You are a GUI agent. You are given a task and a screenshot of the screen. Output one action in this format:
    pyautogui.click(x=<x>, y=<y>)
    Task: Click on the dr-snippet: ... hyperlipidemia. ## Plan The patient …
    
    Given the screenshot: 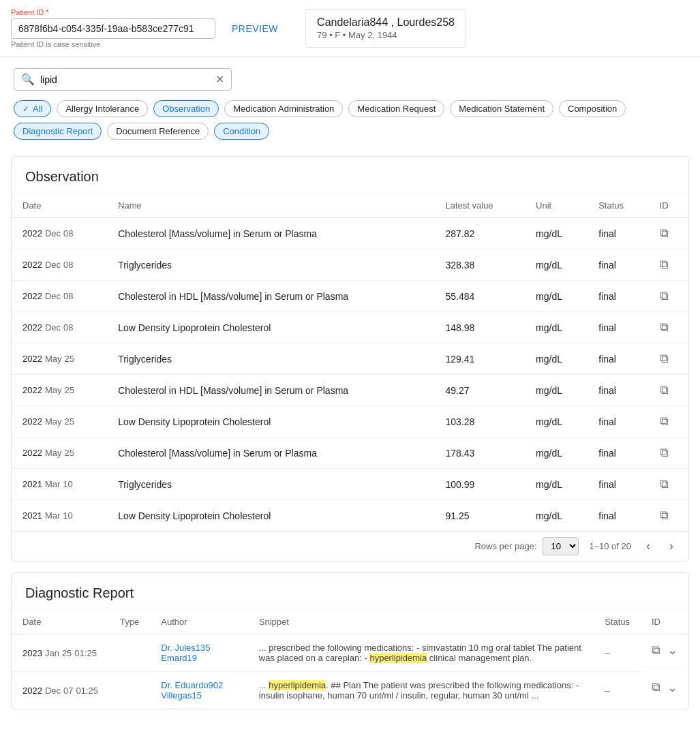 What is the action you would take?
    pyautogui.click(x=421, y=691)
    